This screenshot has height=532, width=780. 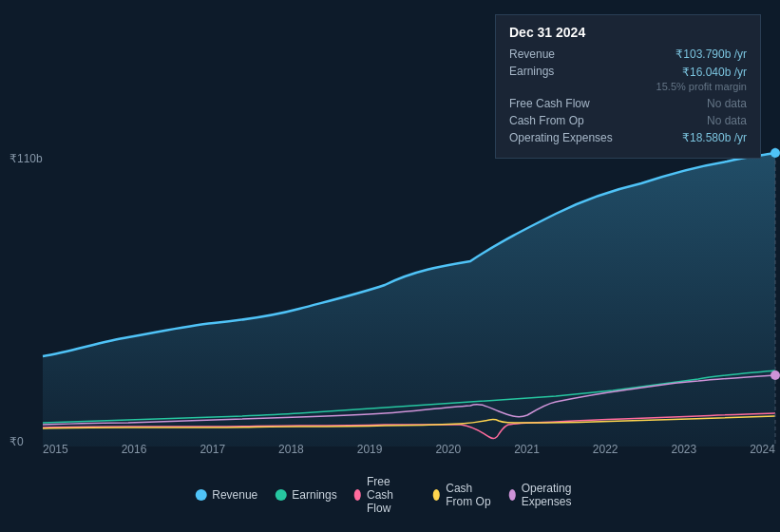 I want to click on x-label-2023: 2023, so click(x=684, y=449).